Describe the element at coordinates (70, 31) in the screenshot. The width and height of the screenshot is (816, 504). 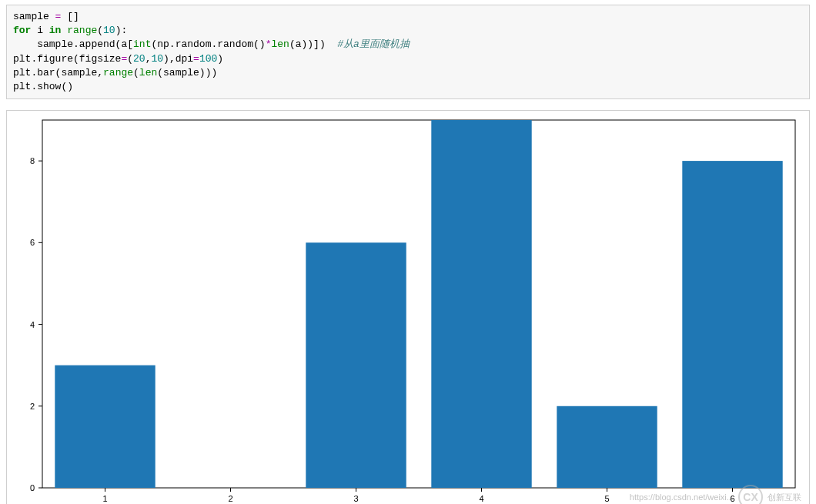
I see `code-line: for i in range(10):` at that location.